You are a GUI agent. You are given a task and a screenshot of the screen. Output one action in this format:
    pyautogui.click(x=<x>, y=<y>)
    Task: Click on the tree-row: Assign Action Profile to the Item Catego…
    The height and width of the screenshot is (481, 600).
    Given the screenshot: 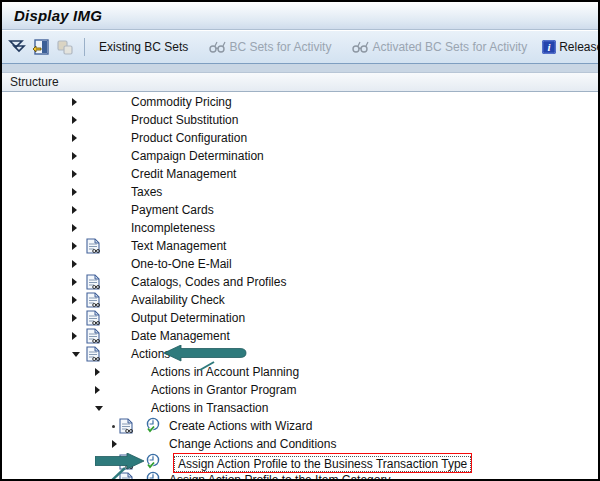 What is the action you would take?
    pyautogui.click(x=300, y=476)
    